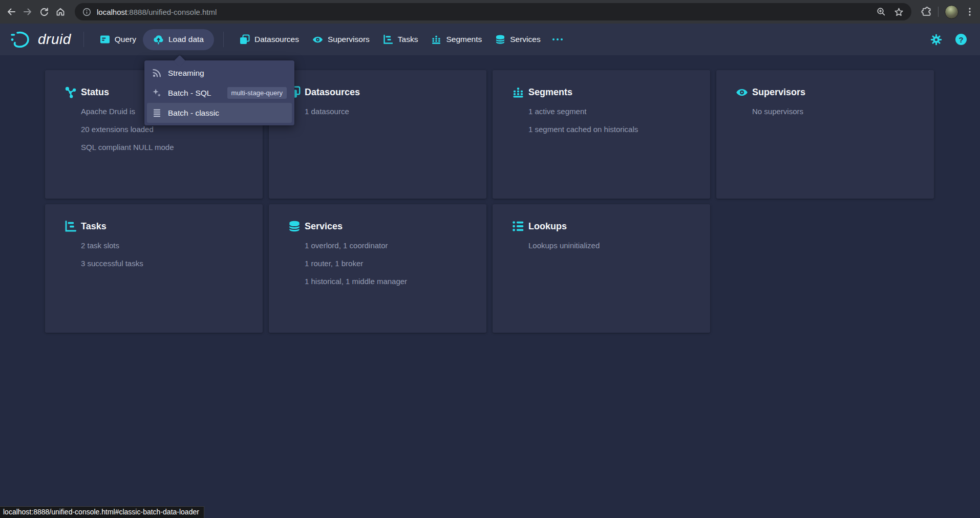 This screenshot has height=518, width=980. What do you see at coordinates (159, 40) in the screenshot?
I see `cloud-upload-icon` at bounding box center [159, 40].